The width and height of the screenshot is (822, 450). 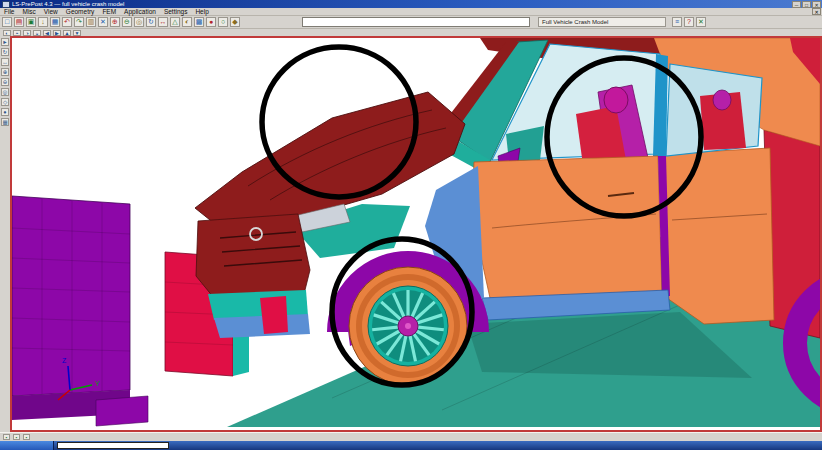 What do you see at coordinates (199, 22) in the screenshot?
I see `mesh-icon: ▩` at bounding box center [199, 22].